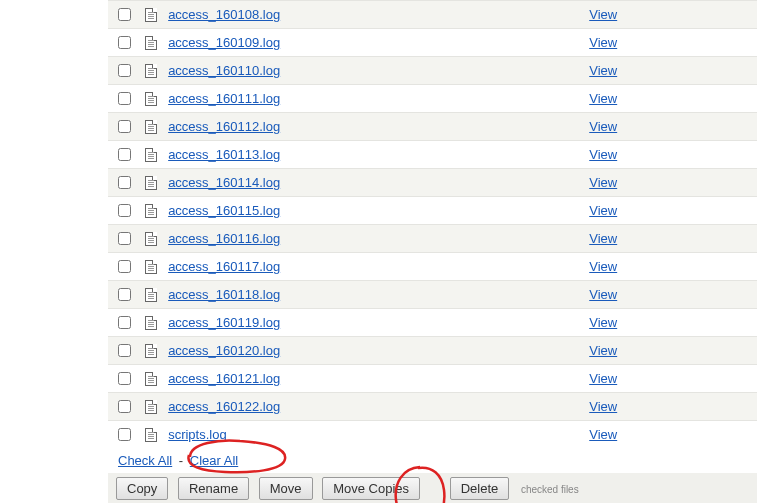  What do you see at coordinates (224, 210) in the screenshot?
I see `file-link: access_160115.log` at bounding box center [224, 210].